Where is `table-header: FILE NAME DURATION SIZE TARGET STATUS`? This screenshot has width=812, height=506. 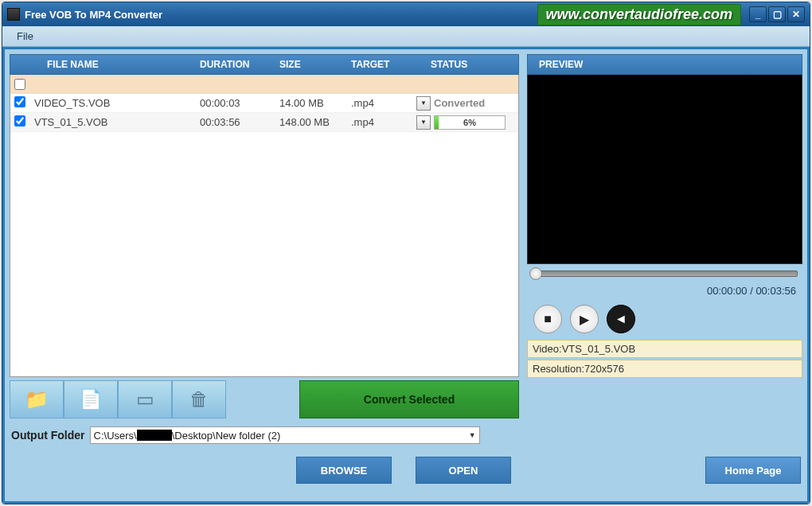
table-header: FILE NAME DURATION SIZE TARGET STATUS is located at coordinates (264, 64).